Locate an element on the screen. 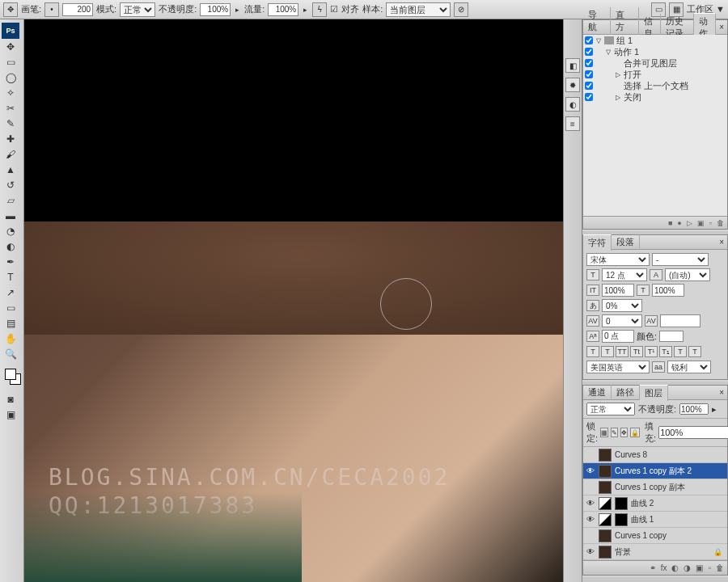 The height and width of the screenshot is (582, 728). shape-tool-icon: ▭ is located at coordinates (11, 308).